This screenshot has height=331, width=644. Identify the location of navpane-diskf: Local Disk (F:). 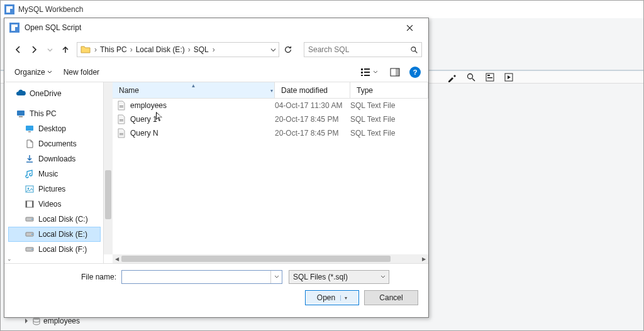
(54, 249).